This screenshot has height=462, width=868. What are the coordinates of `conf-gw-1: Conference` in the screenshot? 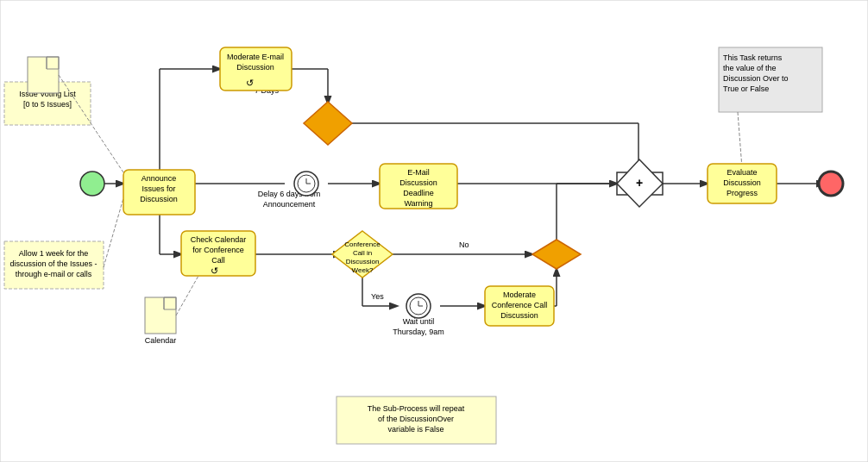 It's located at (362, 245).